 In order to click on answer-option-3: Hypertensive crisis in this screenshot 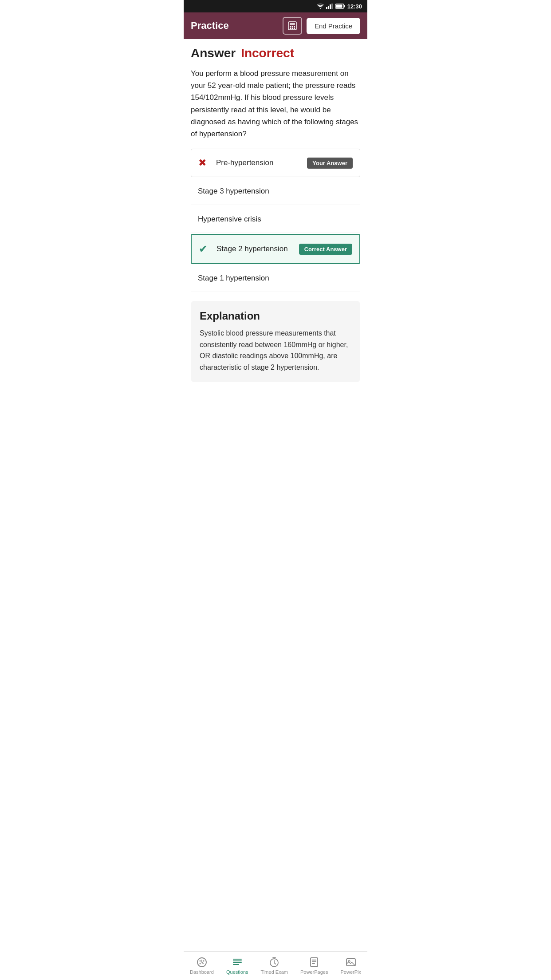, I will do `click(276, 219)`.